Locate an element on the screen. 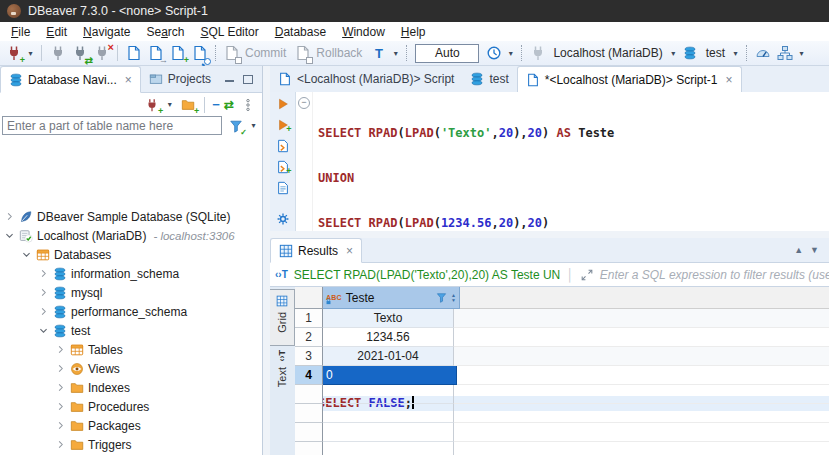 The height and width of the screenshot is (455, 829). column-header-teste: ABC Teste ▲▼ is located at coordinates (392, 298).